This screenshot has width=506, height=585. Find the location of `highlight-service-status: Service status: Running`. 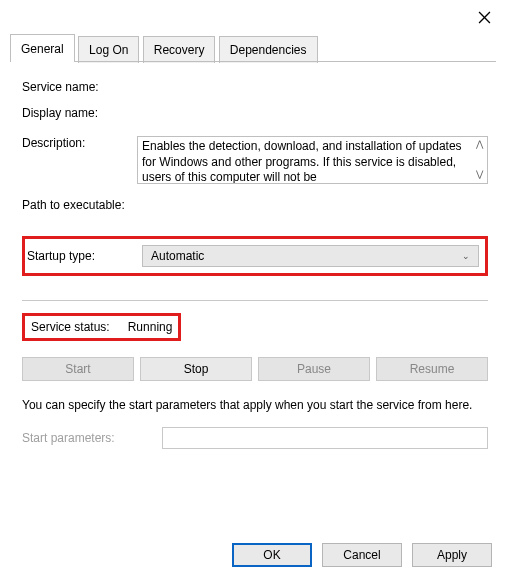

highlight-service-status: Service status: Running is located at coordinates (102, 327).